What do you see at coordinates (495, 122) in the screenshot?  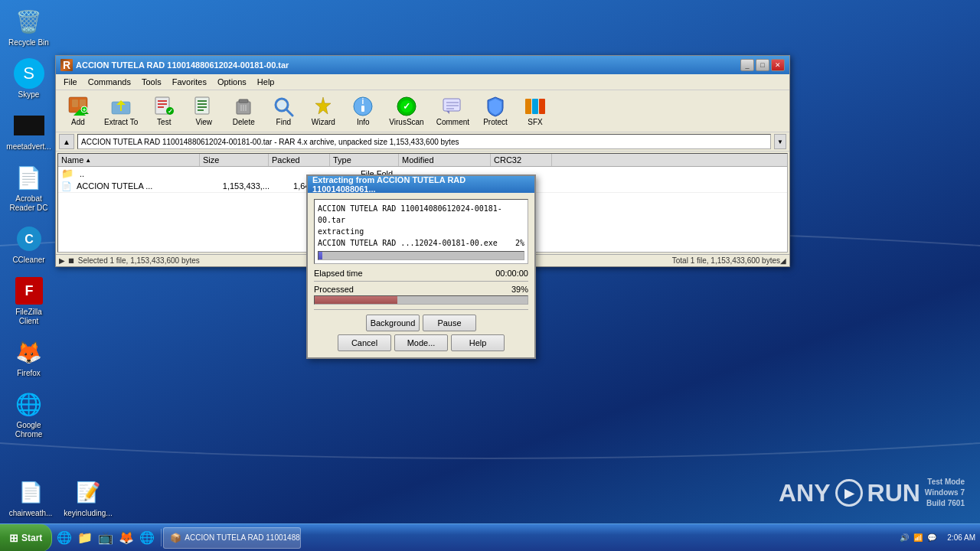 I see `toolbar-protect-label: Protect` at bounding box center [495, 122].